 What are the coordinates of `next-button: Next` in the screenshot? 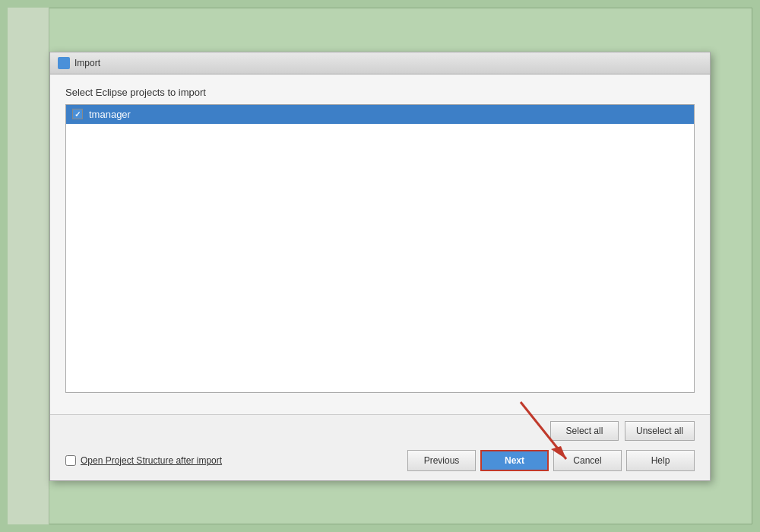 It's located at (515, 461).